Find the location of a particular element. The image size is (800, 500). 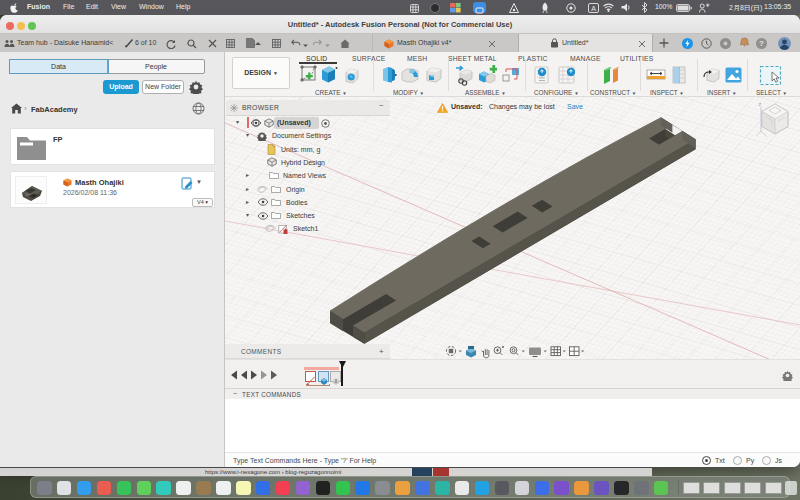

svg-text: z is located at coordinates (760, 104).